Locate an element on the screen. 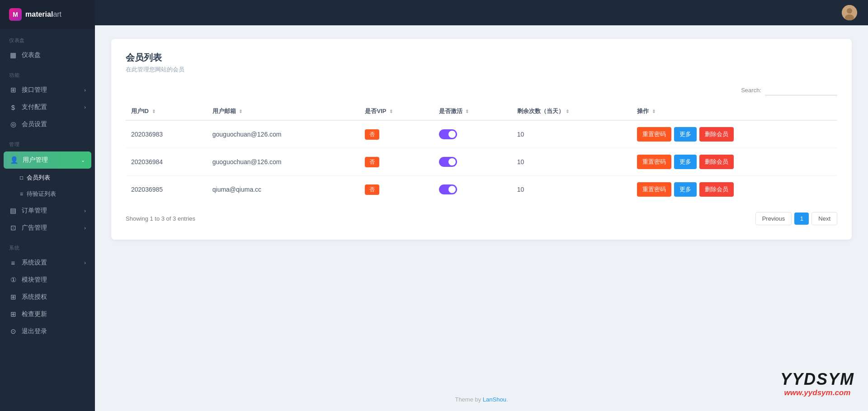 Image resolution: width=868 pixels, height=411 pixels. sidebar-item-logout: ⊙ 退出登录 is located at coordinates (47, 331).